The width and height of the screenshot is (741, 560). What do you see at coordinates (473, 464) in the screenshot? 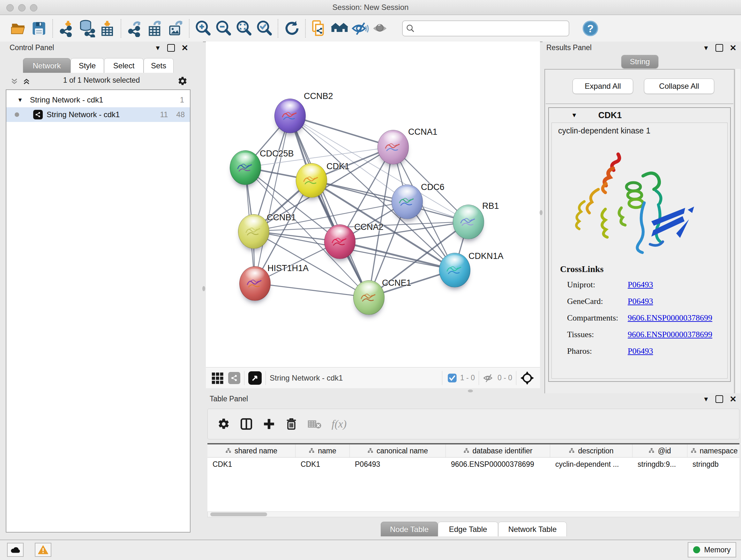
I see `table-row: CDK1CDK1P064939606.ENSP00000378699cyclin…` at bounding box center [473, 464].